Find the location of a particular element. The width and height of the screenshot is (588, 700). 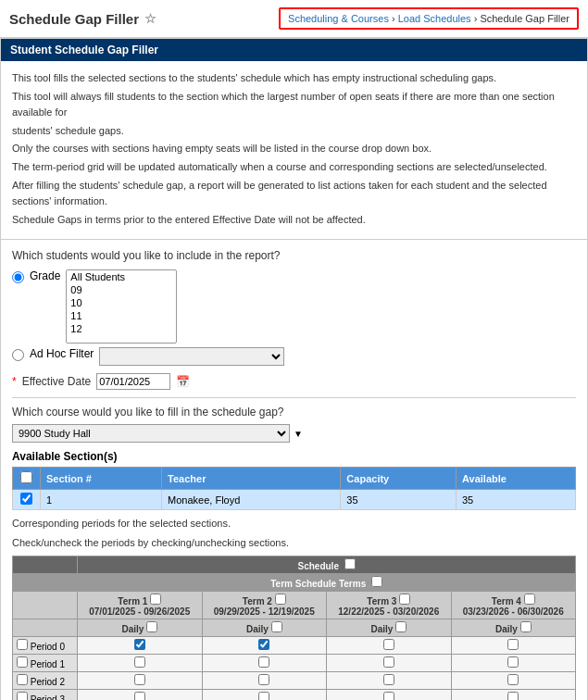

daily1-checkbox is located at coordinates (152, 627).